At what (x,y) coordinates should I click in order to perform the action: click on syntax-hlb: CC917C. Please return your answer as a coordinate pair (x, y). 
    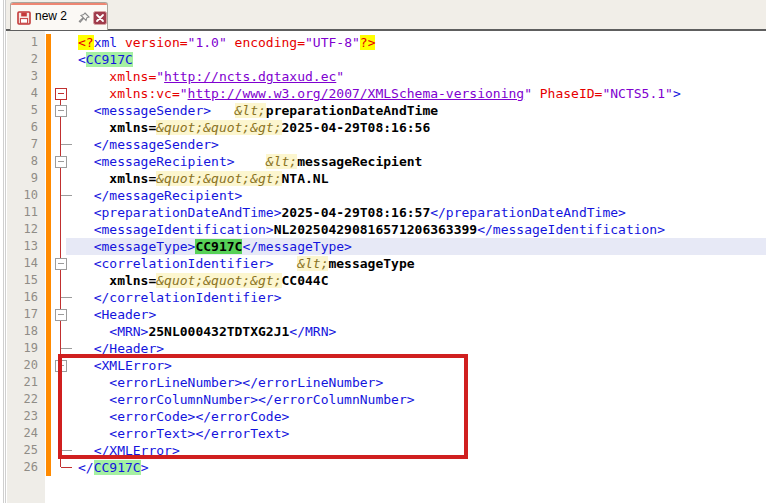
    Looking at the image, I should click on (218, 246).